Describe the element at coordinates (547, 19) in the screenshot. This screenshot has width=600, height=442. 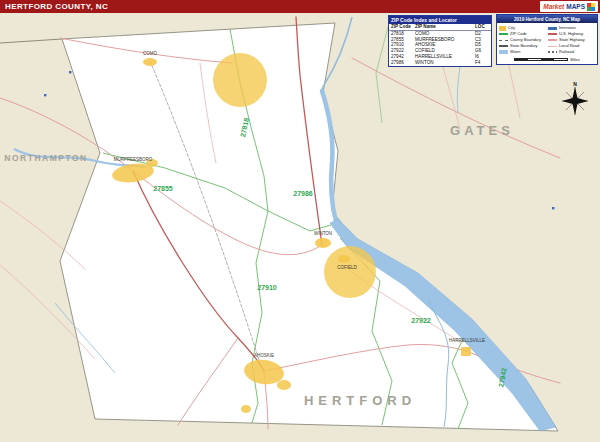
I see `map-legend-title: 2019 Hertford County, NC Map` at that location.